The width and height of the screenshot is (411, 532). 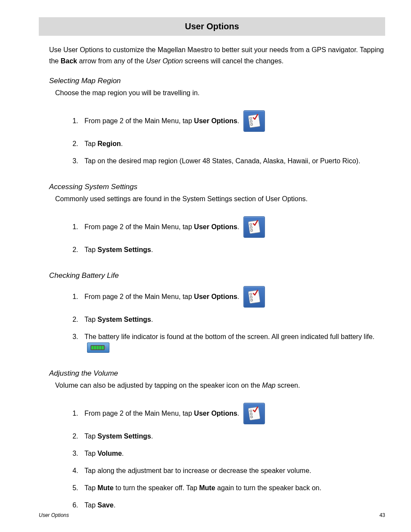 I want to click on desc-volume: Volume can also be adjusted by tapping o…, so click(x=220, y=386).